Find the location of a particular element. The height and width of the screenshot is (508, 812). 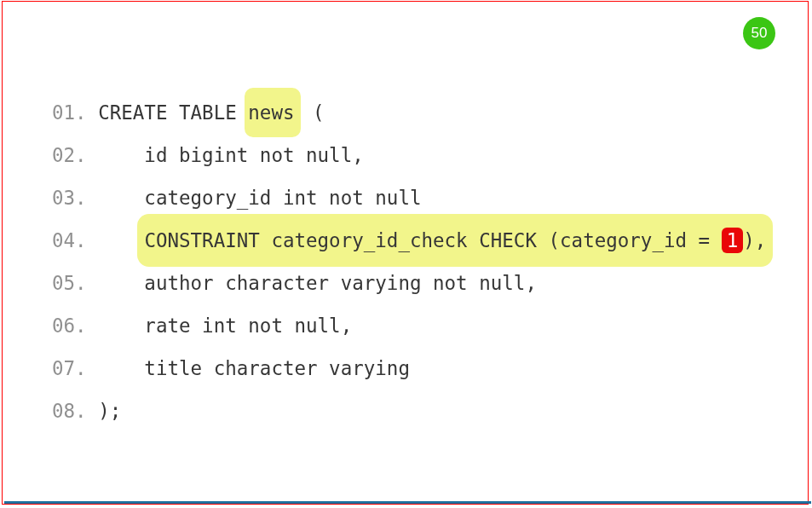

highlight-tablename: news is located at coordinates (273, 113).